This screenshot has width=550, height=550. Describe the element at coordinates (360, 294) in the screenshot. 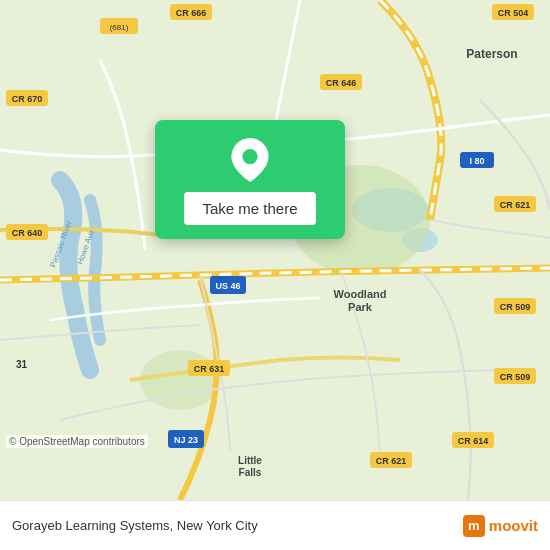

I see `svg-text: Woodland` at that location.